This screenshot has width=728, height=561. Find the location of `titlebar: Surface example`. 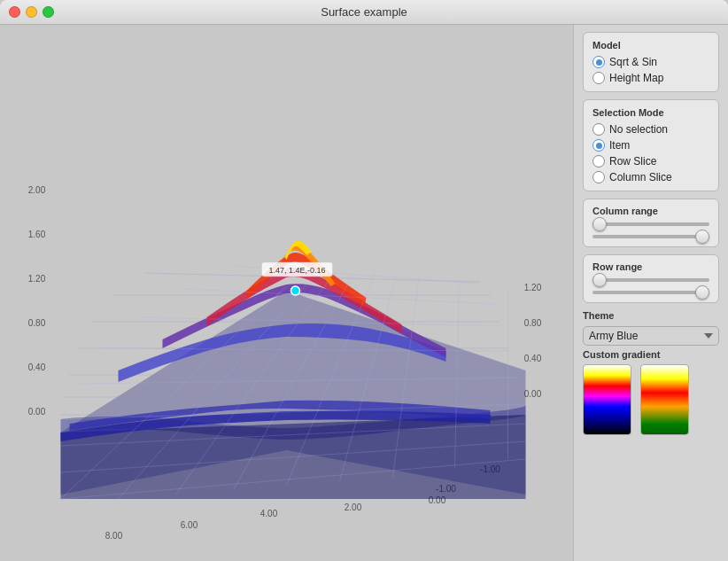

titlebar: Surface example is located at coordinates (364, 12).